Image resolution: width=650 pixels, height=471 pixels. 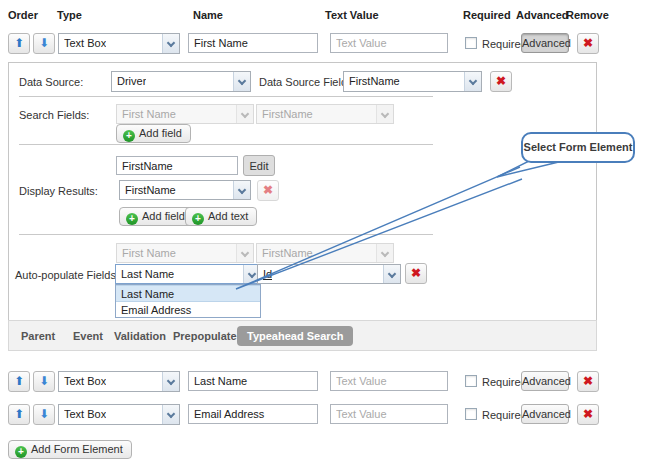 What do you see at coordinates (542, 15) in the screenshot?
I see `column-header-advanced: Advanced` at bounding box center [542, 15].